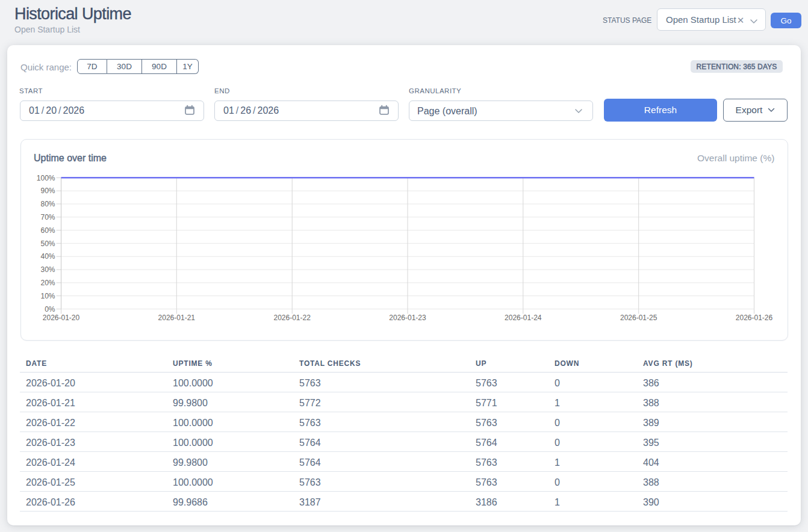 This screenshot has height=532, width=808. What do you see at coordinates (293, 318) in the screenshot?
I see `svg-text: 2026-01-22` at bounding box center [293, 318].